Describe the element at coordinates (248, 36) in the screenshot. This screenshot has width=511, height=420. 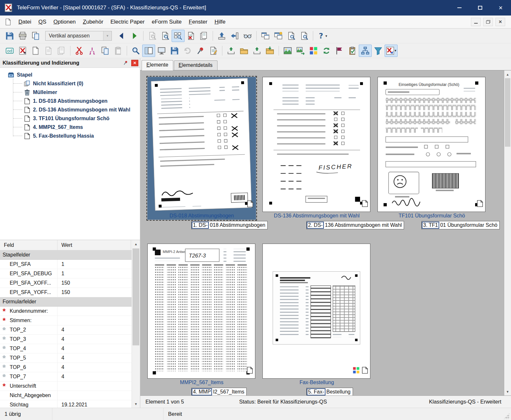
I see `inspect-button` at that location.